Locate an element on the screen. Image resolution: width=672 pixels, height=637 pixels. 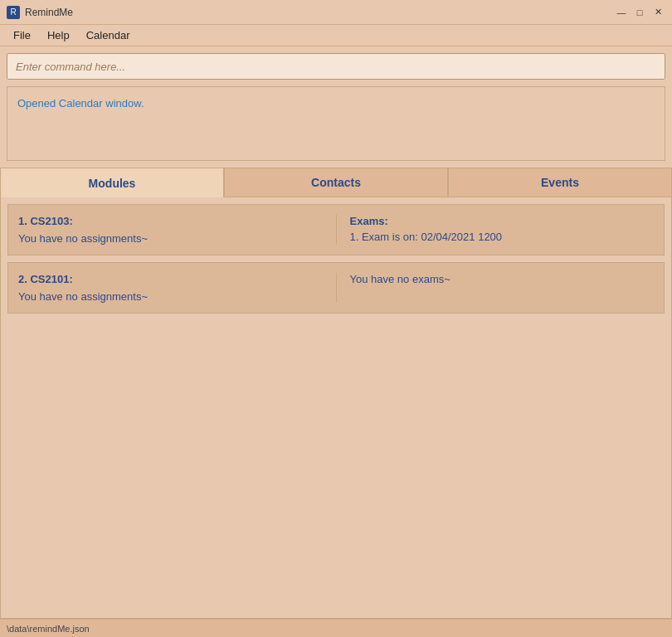
tabs-container: Modules Contacts Events is located at coordinates (336, 182).